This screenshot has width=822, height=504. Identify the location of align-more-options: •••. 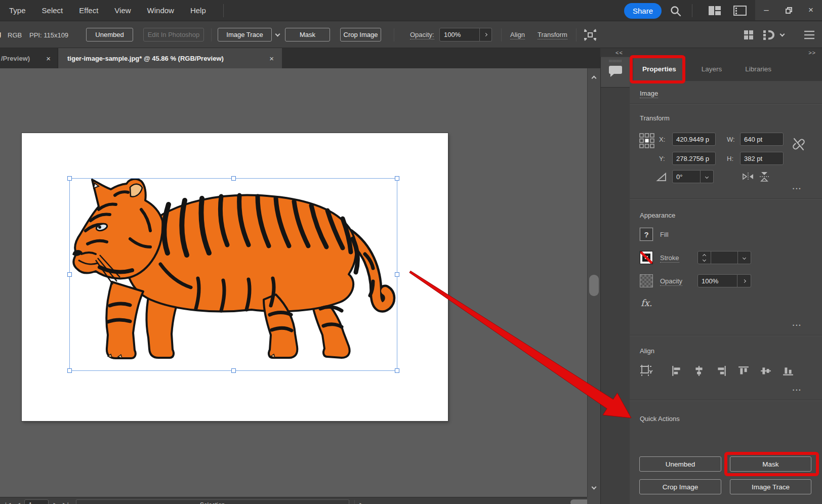
(797, 390).